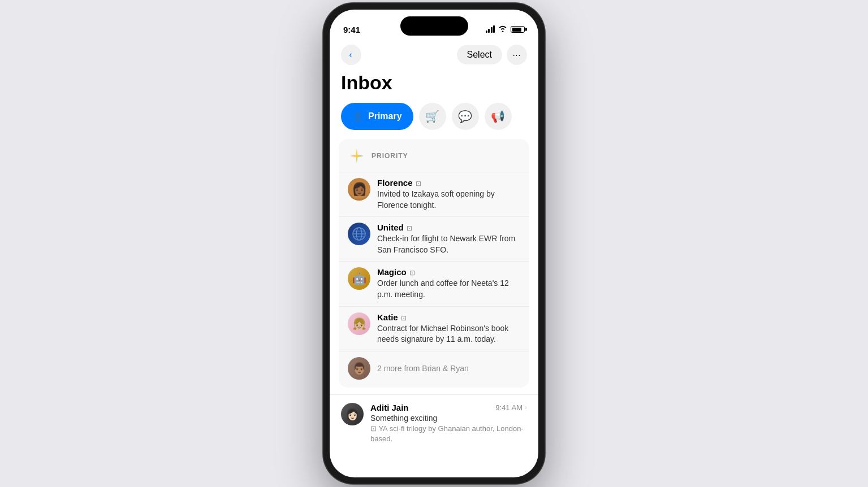 This screenshot has height=487, width=868. I want to click on email-subject-aditi: Something exciting, so click(449, 418).